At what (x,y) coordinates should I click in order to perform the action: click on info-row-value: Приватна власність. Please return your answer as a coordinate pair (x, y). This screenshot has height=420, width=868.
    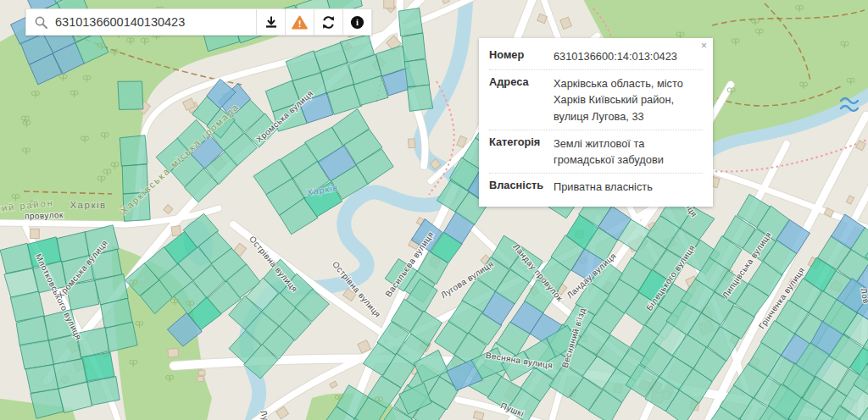
    Looking at the image, I should click on (628, 186).